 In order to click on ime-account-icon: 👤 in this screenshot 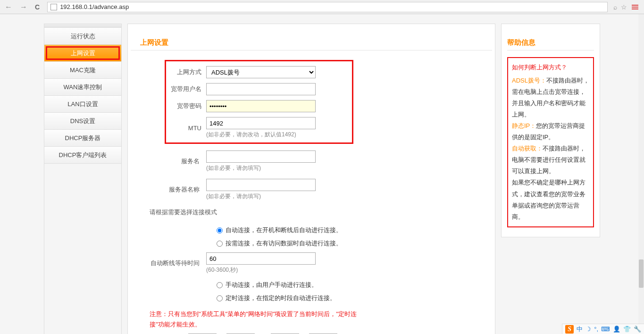, I will do `click(617, 329)`.